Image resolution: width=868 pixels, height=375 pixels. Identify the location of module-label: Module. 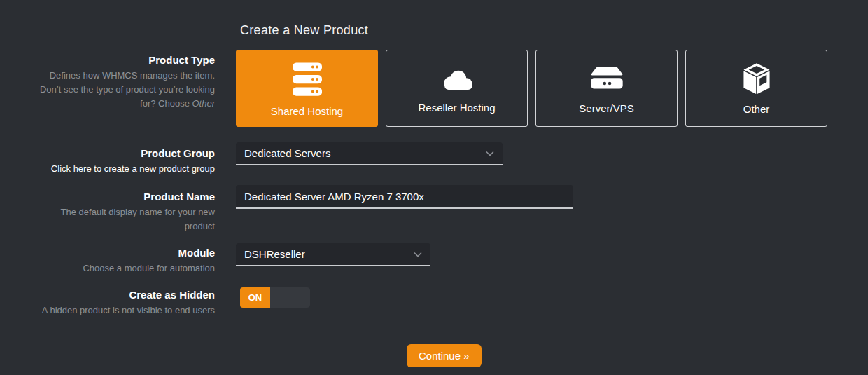
(108, 252).